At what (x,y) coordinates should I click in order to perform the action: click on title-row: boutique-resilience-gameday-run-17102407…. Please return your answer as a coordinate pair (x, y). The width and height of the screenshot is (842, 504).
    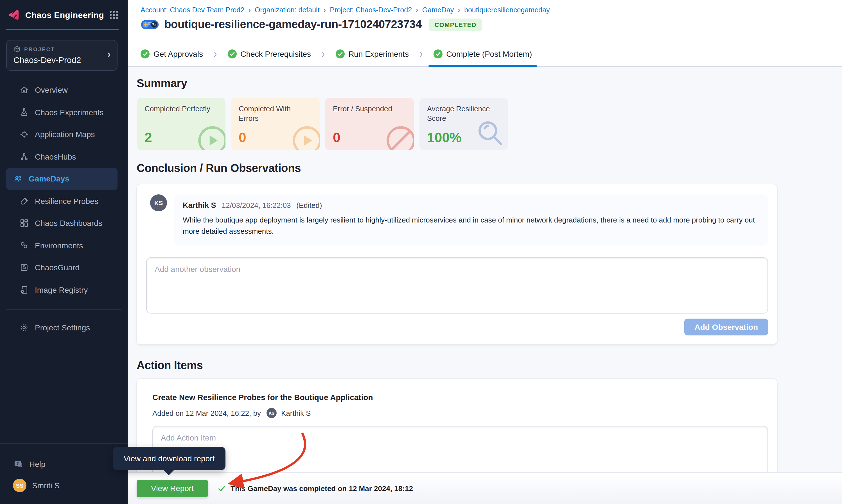
    Looking at the image, I should click on (491, 24).